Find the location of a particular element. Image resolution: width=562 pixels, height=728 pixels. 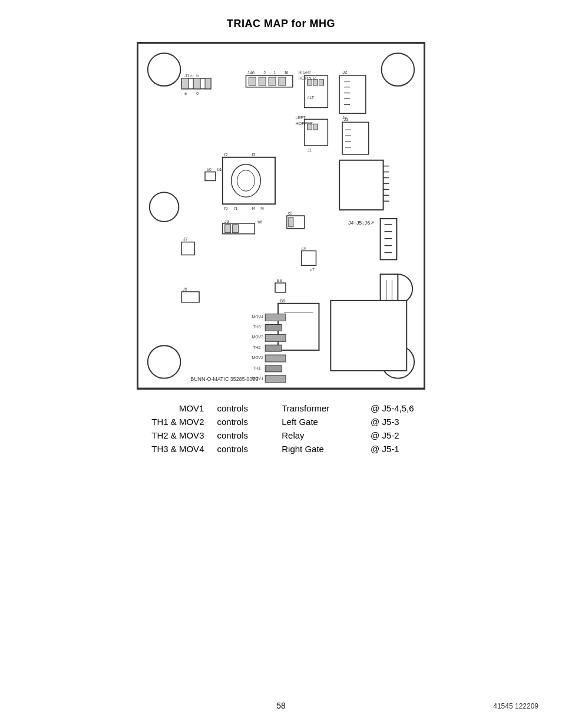

svg-text: J46 is located at coordinates (251, 73).